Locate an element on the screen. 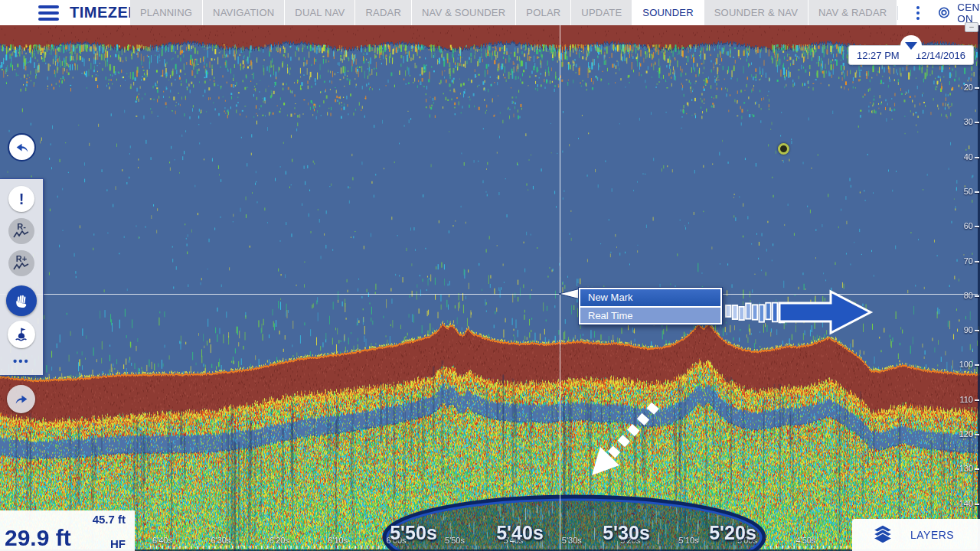 The height and width of the screenshot is (551, 980). buoy-icon is located at coordinates (21, 334).